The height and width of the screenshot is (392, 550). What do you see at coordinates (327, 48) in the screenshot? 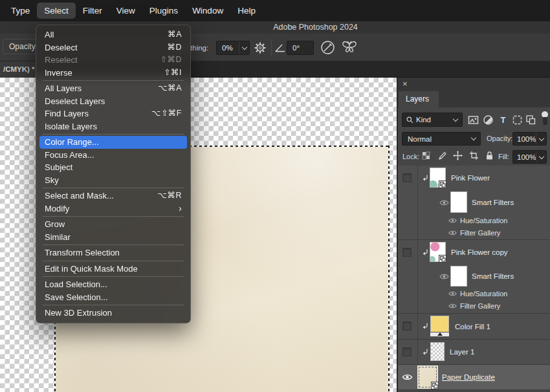
I see `brush-pressure-icon` at bounding box center [327, 48].